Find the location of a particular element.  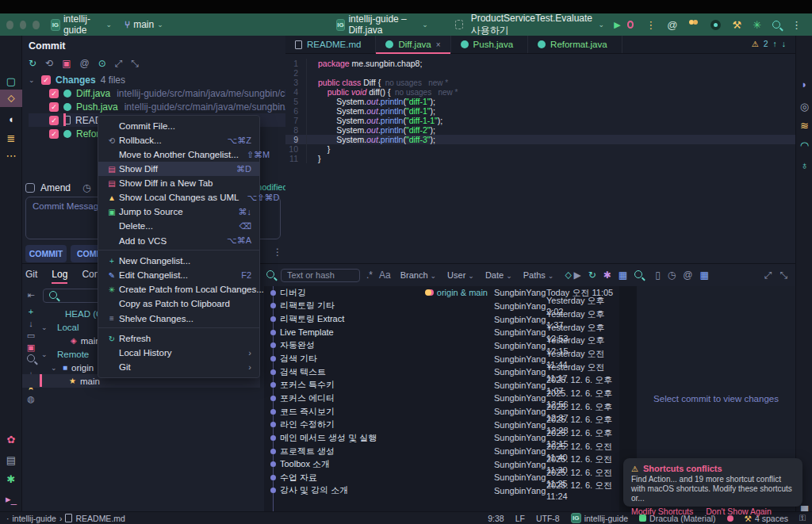

book-icon: ▯ is located at coordinates (658, 275).